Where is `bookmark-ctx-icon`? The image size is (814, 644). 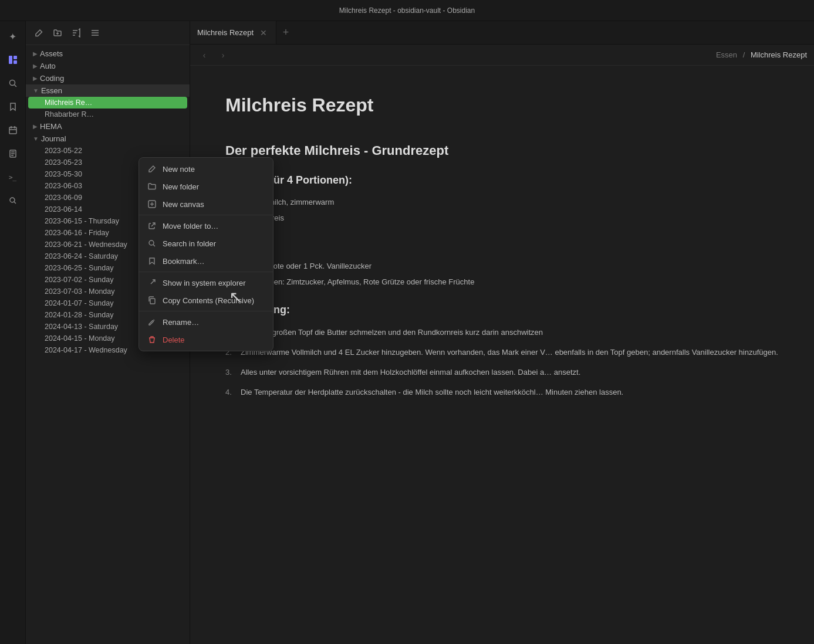
bookmark-ctx-icon is located at coordinates (152, 261).